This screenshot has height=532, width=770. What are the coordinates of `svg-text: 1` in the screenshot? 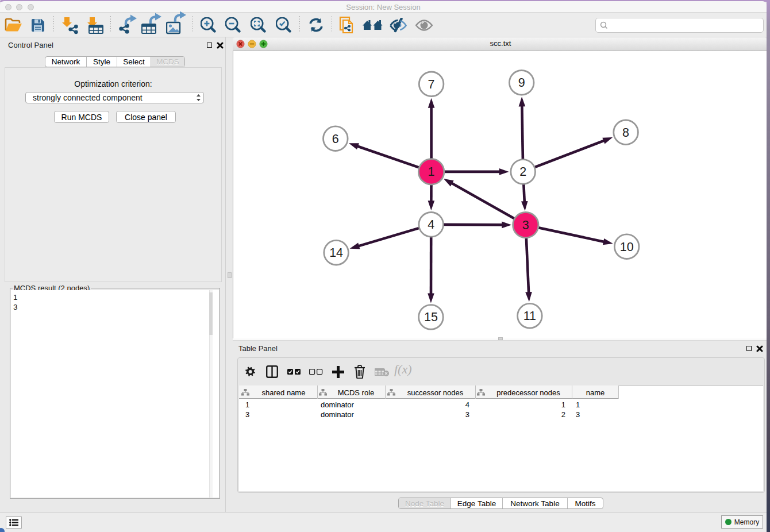 It's located at (432, 172).